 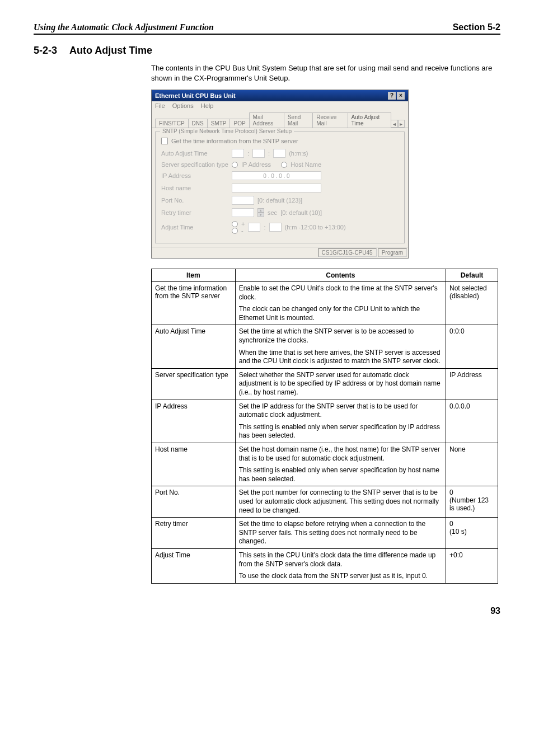 What do you see at coordinates (183, 106) in the screenshot?
I see `menu-options: Options` at bounding box center [183, 106].